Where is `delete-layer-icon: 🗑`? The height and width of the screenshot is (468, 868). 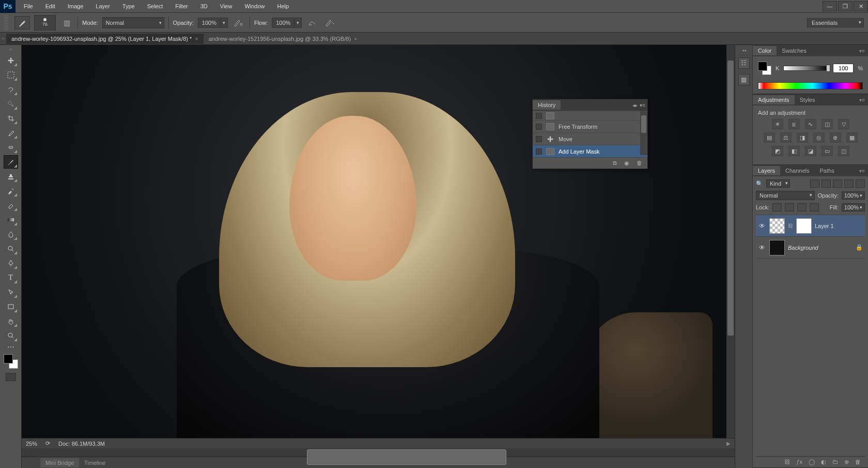
delete-layer-icon: 🗑 is located at coordinates (858, 462).